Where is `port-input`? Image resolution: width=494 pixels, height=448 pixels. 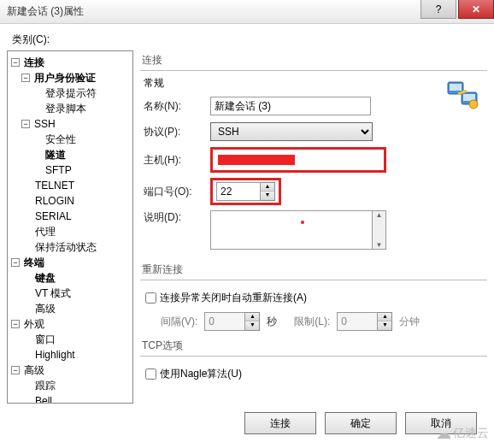 port-input is located at coordinates (238, 192).